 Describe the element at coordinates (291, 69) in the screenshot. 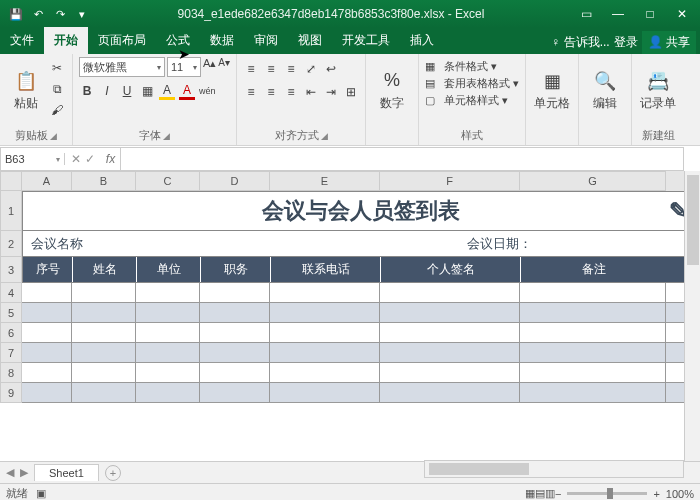

I see `align-bottom-icon: ≡` at that location.